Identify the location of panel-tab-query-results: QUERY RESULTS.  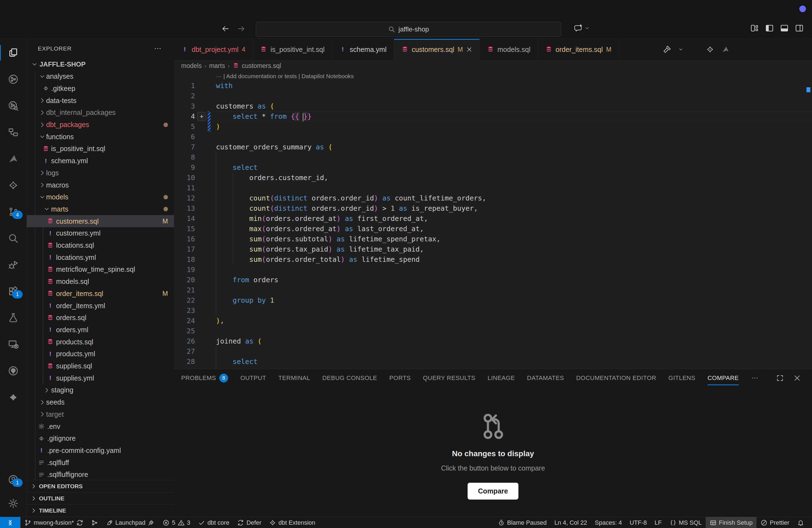
(449, 378).